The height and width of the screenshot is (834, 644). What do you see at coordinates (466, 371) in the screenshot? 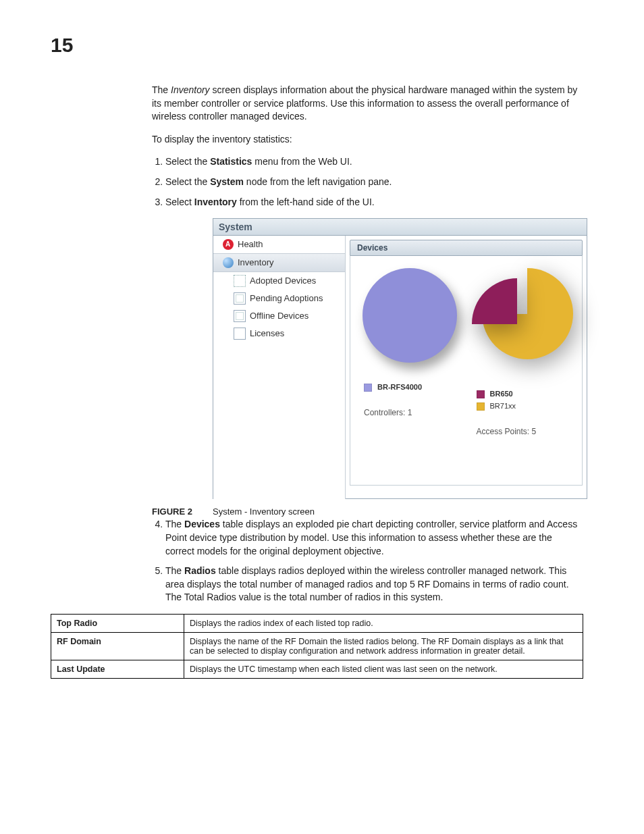
I see `devices-panel-body: BR-RFS4000 Controllers: 1 BR65` at bounding box center [466, 371].